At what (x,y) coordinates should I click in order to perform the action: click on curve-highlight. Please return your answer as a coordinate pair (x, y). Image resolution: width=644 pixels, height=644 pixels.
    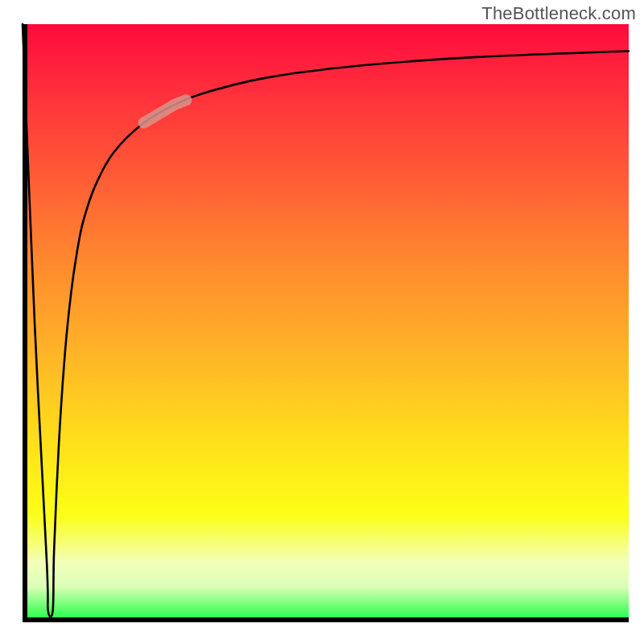
    Looking at the image, I should click on (166, 111).